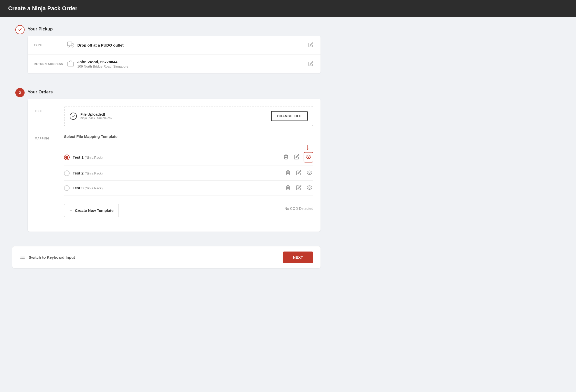 Image resolution: width=576 pixels, height=392 pixels. Describe the element at coordinates (174, 28) in the screenshot. I see `step-1-label: Your Pickup` at that location.